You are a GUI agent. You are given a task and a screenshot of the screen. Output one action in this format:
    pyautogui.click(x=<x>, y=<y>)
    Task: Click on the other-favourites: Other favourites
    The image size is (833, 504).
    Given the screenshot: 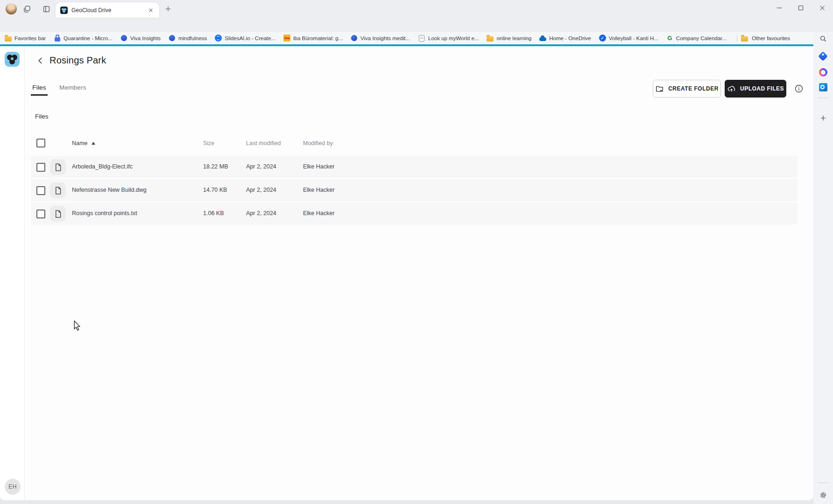 What is the action you would take?
    pyautogui.click(x=763, y=38)
    